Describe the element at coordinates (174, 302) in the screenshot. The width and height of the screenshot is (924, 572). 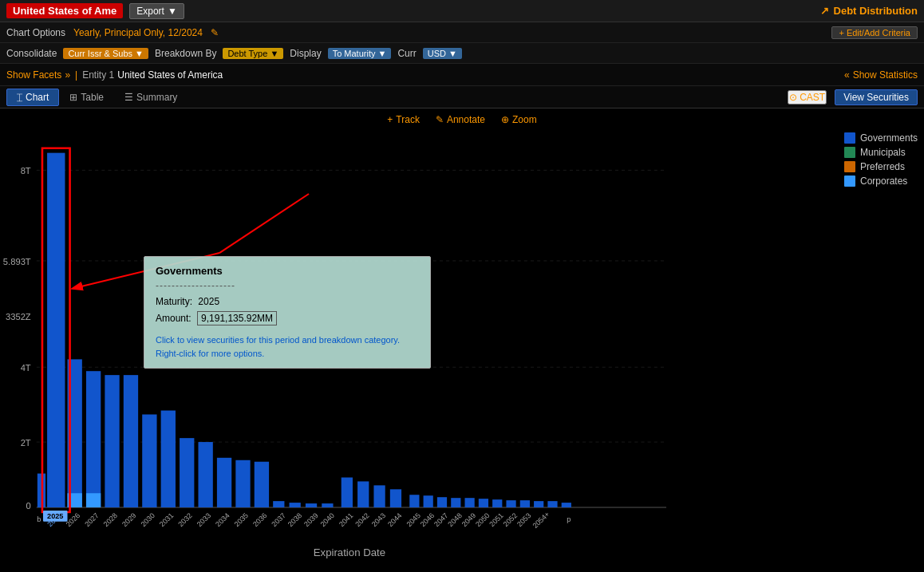
I see `tooltip-maturity-label: Maturity:` at that location.